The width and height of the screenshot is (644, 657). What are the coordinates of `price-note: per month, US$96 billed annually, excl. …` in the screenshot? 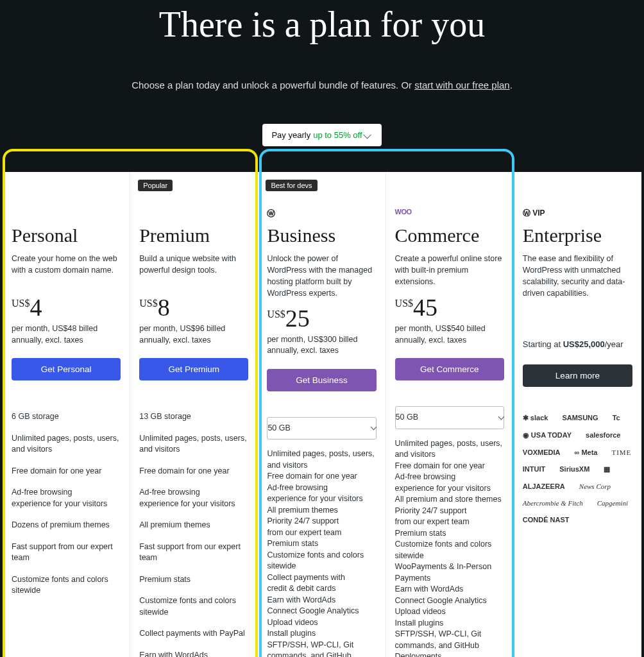 It's located at (194, 335).